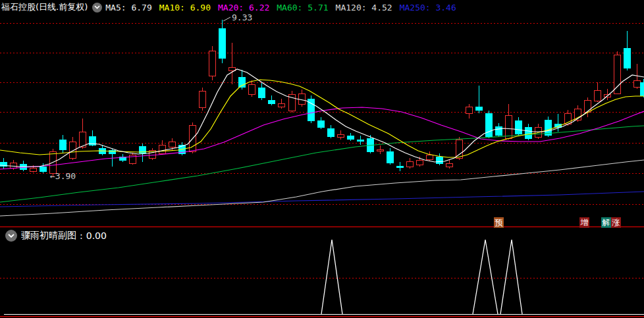  I want to click on low-price-label: ←3.90, so click(63, 176).